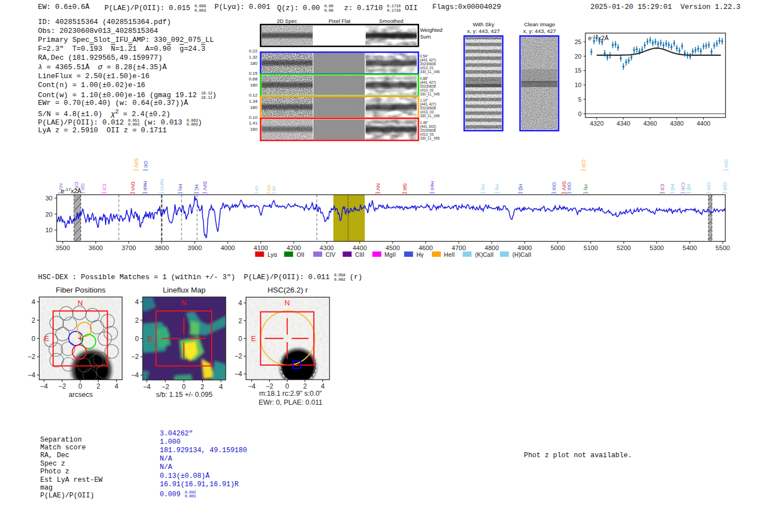 The image size is (782, 532). I want to click on svg-text: NV {, so click(378, 189).